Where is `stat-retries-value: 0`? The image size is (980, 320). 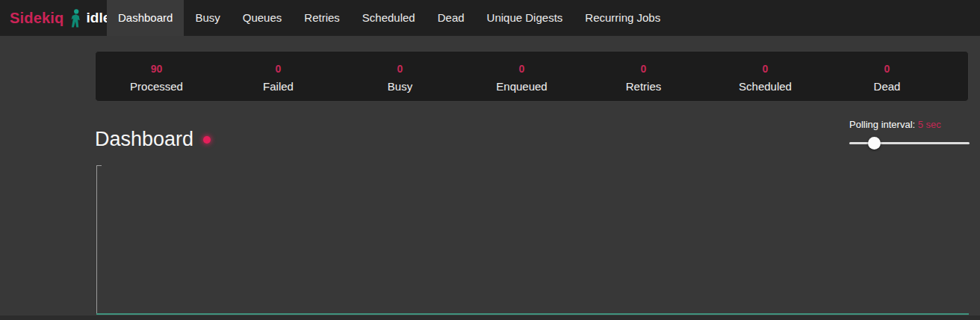 stat-retries-value: 0 is located at coordinates (644, 69).